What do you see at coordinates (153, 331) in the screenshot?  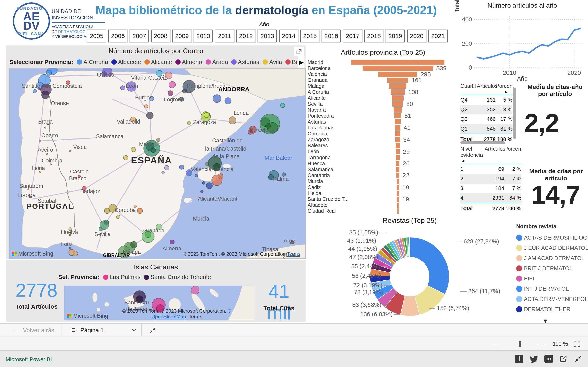 I see `collapse-icon` at bounding box center [153, 331].